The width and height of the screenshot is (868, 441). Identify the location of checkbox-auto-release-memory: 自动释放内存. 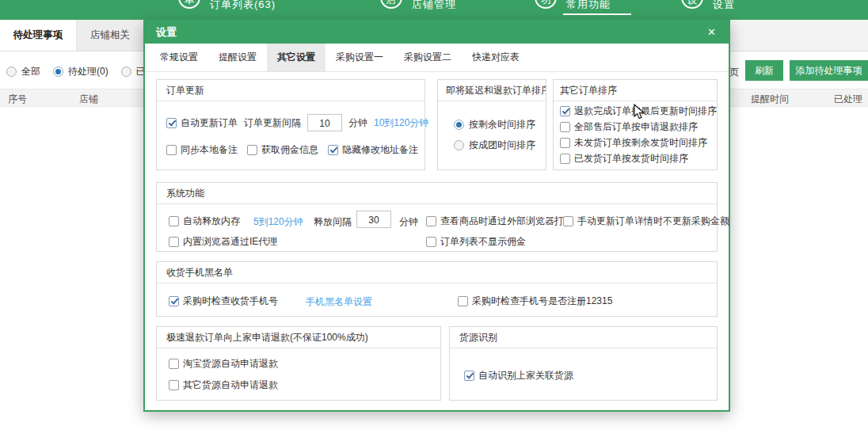
(204, 222).